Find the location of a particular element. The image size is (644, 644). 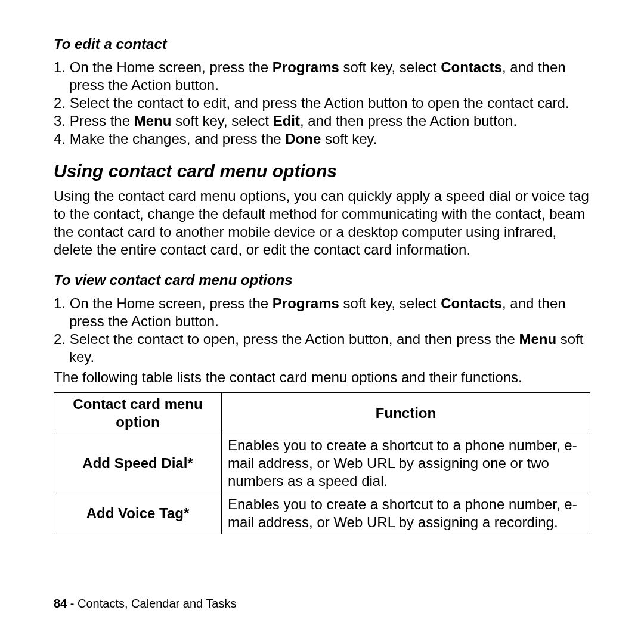

th-option: Contact card menu option is located at coordinates (138, 414).